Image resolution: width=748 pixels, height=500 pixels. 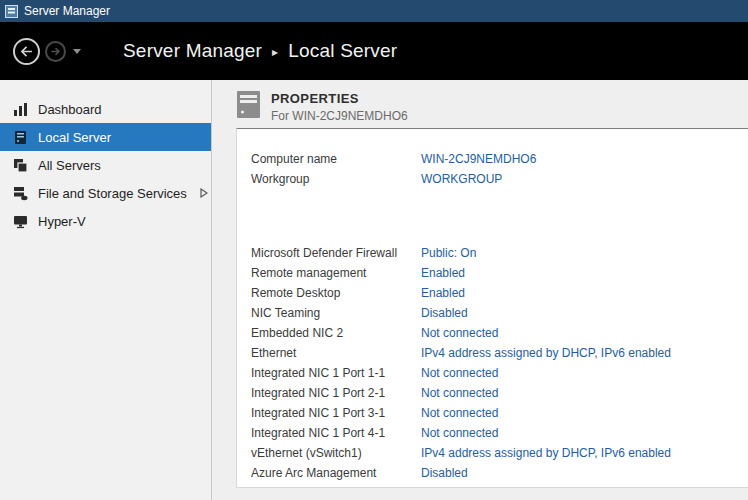 What do you see at coordinates (448, 253) in the screenshot?
I see `property-value-link: Public: On` at bounding box center [448, 253].